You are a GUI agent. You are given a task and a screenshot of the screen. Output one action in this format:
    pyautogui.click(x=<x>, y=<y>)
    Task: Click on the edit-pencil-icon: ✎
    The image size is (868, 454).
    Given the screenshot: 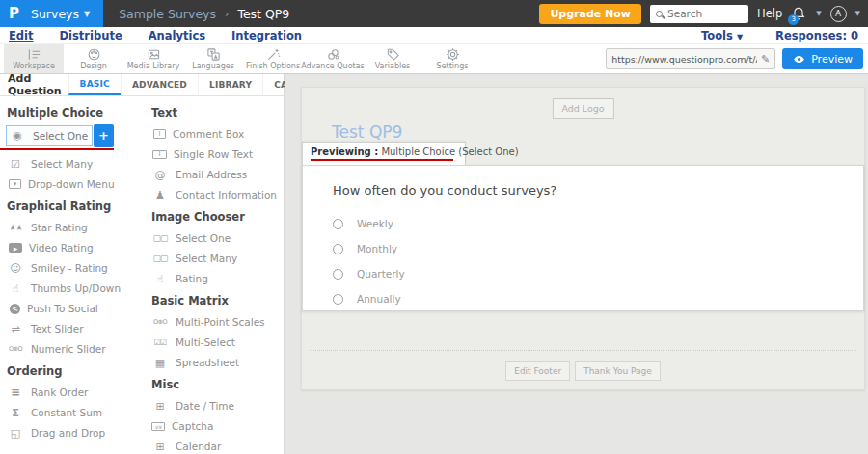 What is the action you would take?
    pyautogui.click(x=766, y=60)
    